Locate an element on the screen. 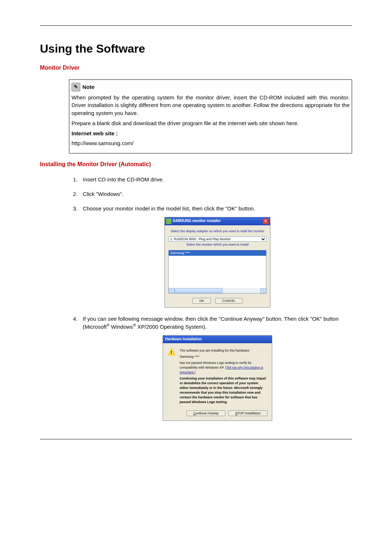 This screenshot has width=392, height=554. page-title: Using the Software is located at coordinates (196, 49).